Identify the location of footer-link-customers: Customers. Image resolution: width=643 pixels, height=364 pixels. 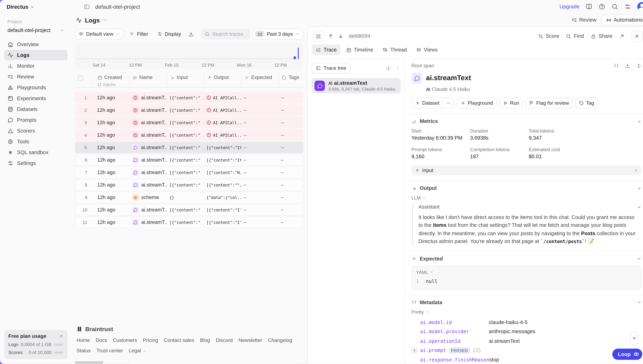
(125, 340).